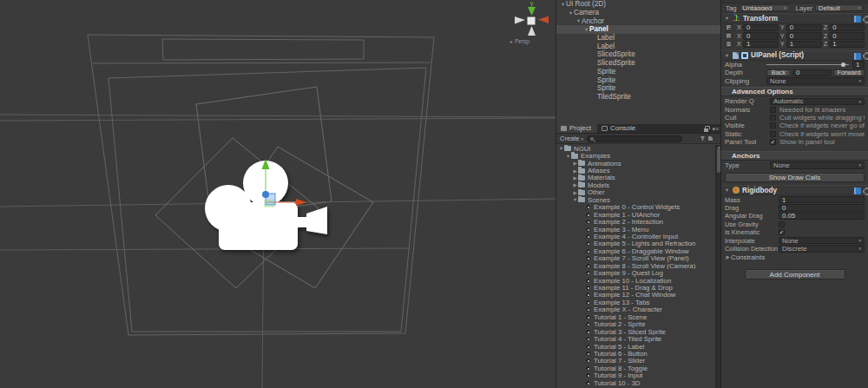  Describe the element at coordinates (635, 148) in the screenshot. I see `project-folder-item: ▼NGUI` at that location.